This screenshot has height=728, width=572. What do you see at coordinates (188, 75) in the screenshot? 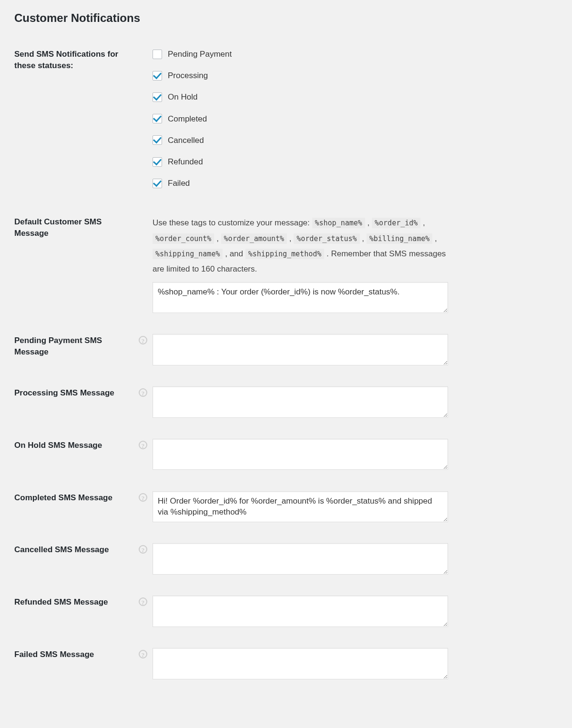
I see `status-checkbox-label: Processing` at bounding box center [188, 75].